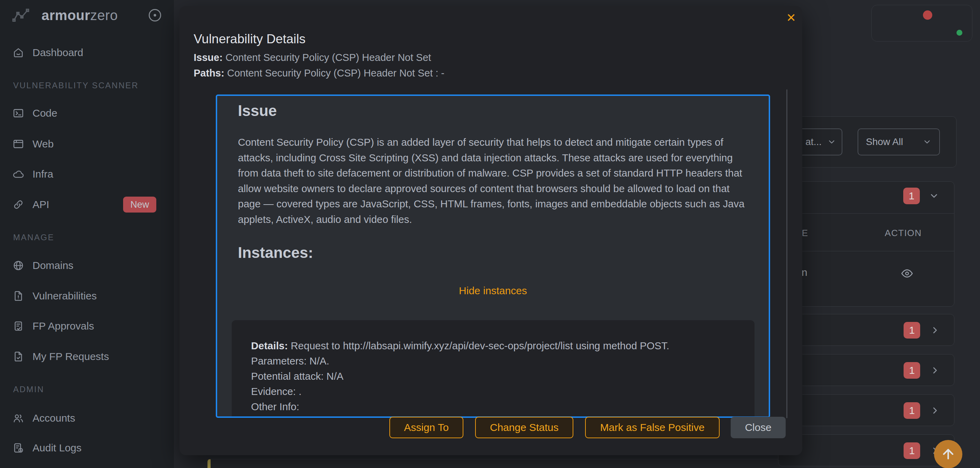 This screenshot has height=468, width=980. What do you see at coordinates (63, 326) in the screenshot?
I see `sidebar-item-label: FP Approvals` at bounding box center [63, 326].